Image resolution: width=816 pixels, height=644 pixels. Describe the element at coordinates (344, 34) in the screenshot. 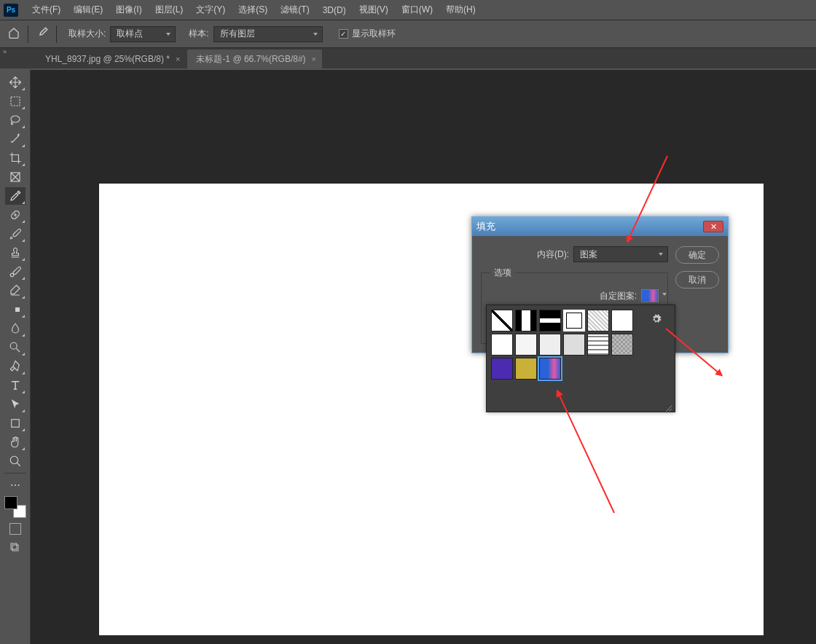

I see `show-ring-checkbox` at that location.